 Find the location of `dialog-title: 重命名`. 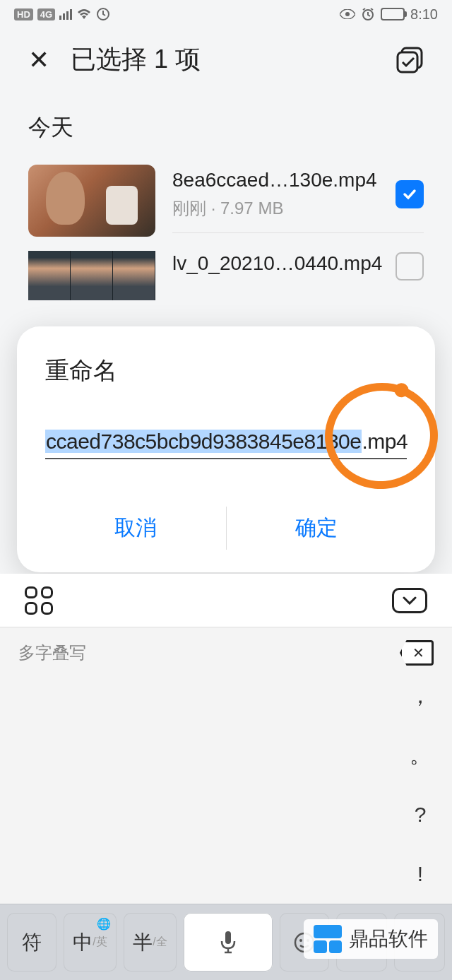

dialog-title: 重命名 is located at coordinates (226, 371).